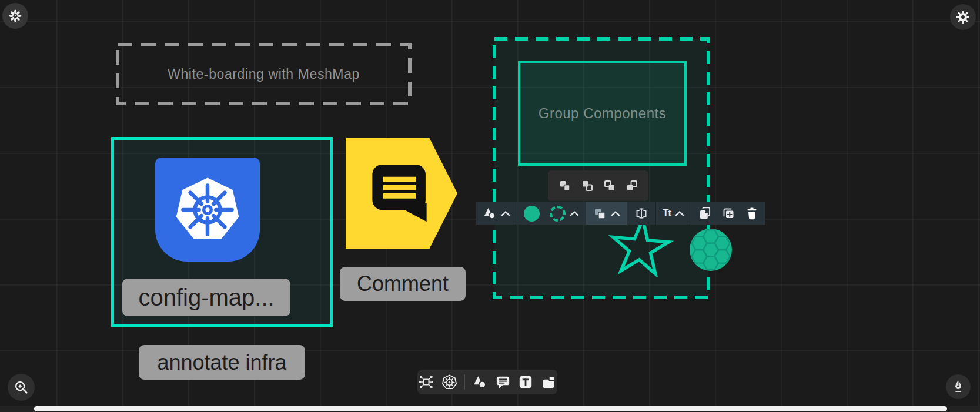 The image size is (980, 412). Describe the element at coordinates (263, 74) in the screenshot. I see `whiteboard-note-shape: White-boarding with MeshMap` at that location.